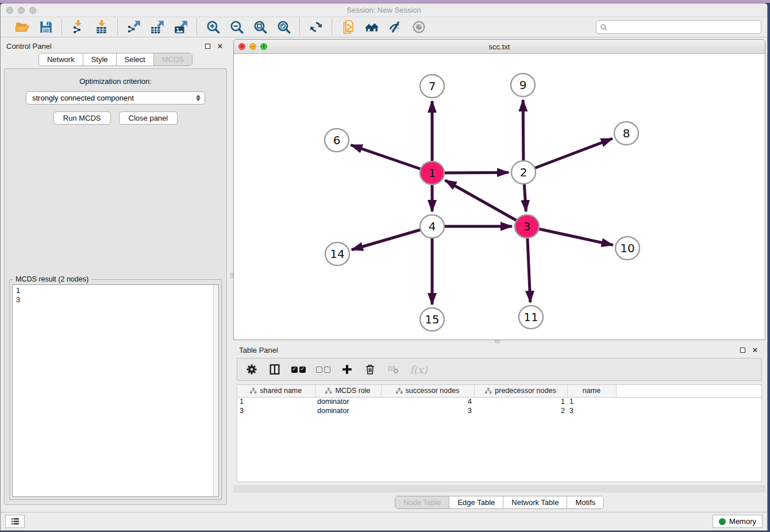 This screenshot has height=532, width=770. Describe the element at coordinates (679, 27) in the screenshot. I see `search-field-container` at that location.